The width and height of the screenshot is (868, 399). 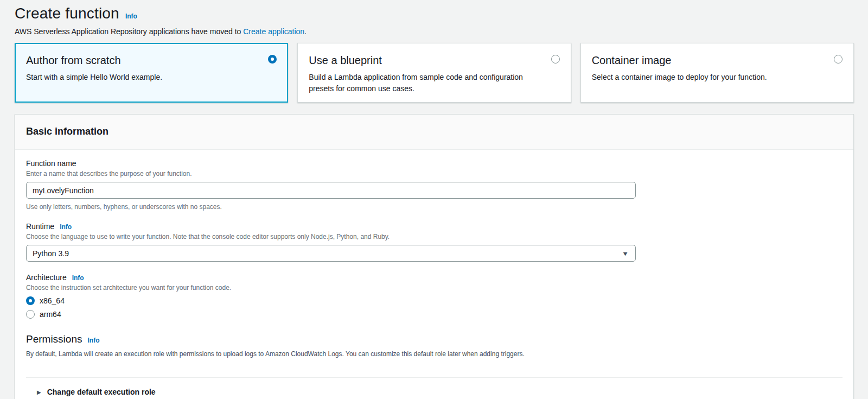 What do you see at coordinates (47, 277) in the screenshot?
I see `architecture-label: Architecture` at bounding box center [47, 277].